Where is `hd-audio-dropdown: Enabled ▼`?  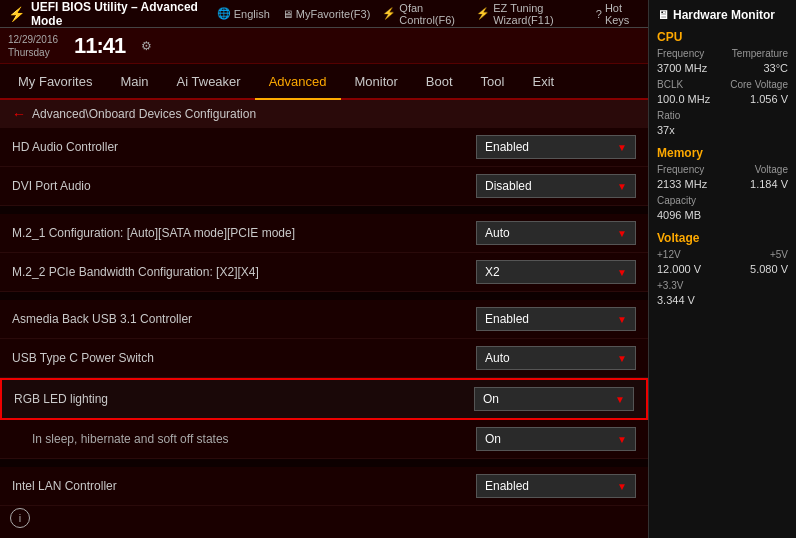
hd-audio-dropdown: Enabled ▼ is located at coordinates (556, 147).